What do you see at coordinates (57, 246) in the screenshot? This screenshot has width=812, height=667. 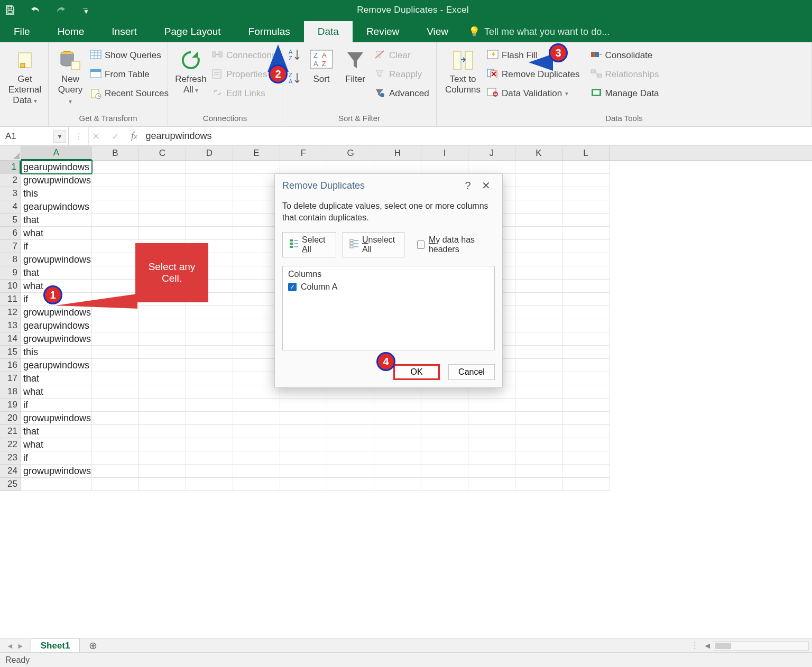 I see `cell: if` at bounding box center [57, 246].